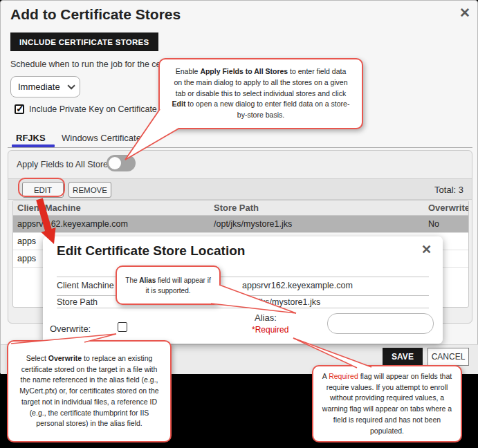  Describe the element at coordinates (261, 94) in the screenshot. I see `callout-apply-fields-text: Enable Apply Fields to All Stores to ent…` at that location.